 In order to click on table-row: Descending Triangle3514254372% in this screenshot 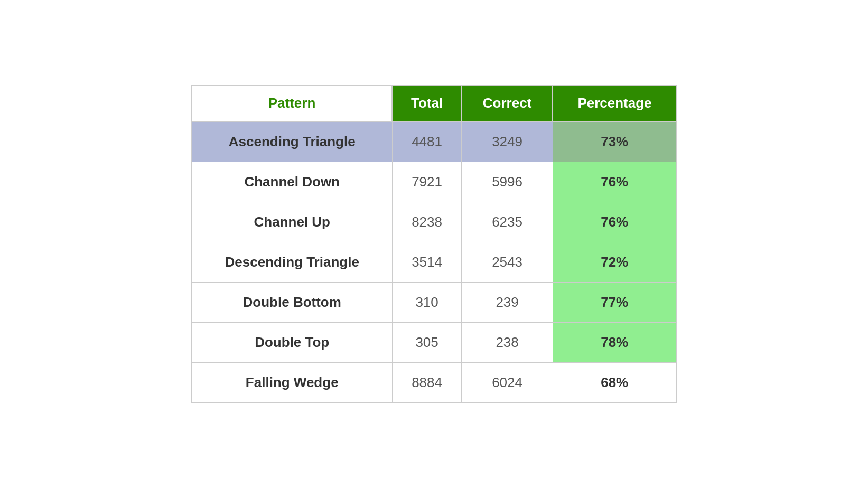, I will do `click(434, 262)`.